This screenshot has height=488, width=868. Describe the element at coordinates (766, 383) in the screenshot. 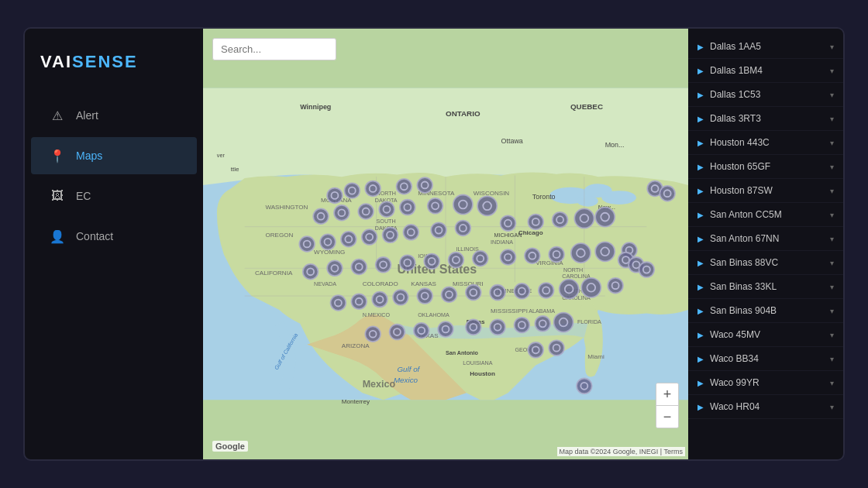

I see `location-item: ▶ Waco 99YR ▾` at that location.